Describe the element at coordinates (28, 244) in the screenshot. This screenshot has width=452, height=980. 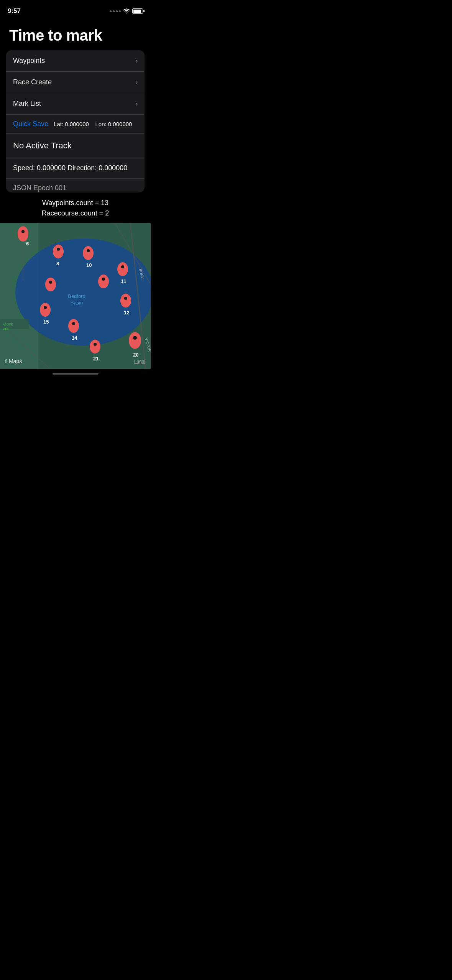
I see `svg-text: 6` at that location.